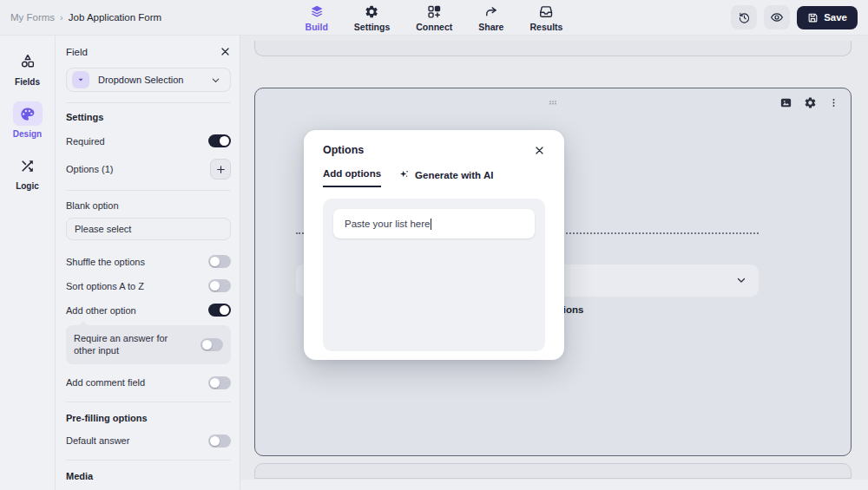 Image resolution: width=868 pixels, height=490 pixels. I want to click on image-icon, so click(786, 102).